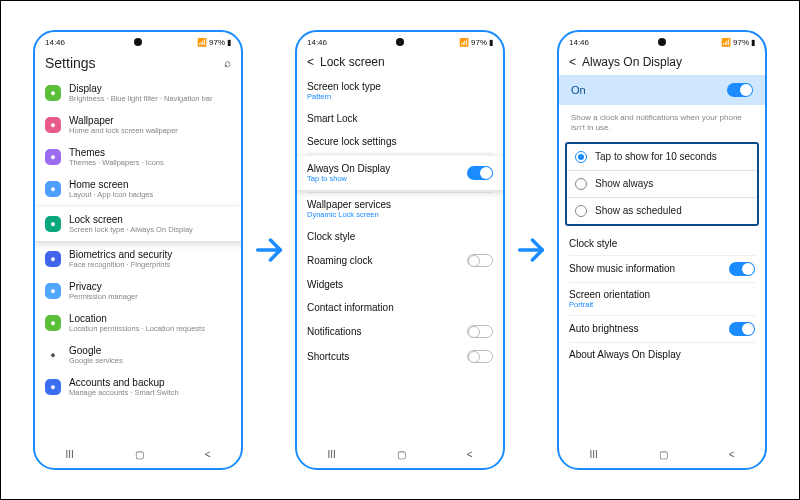 This screenshot has width=800, height=500. Describe the element at coordinates (662, 299) in the screenshot. I see `aod-row: Screen orientationPortrait` at that location.